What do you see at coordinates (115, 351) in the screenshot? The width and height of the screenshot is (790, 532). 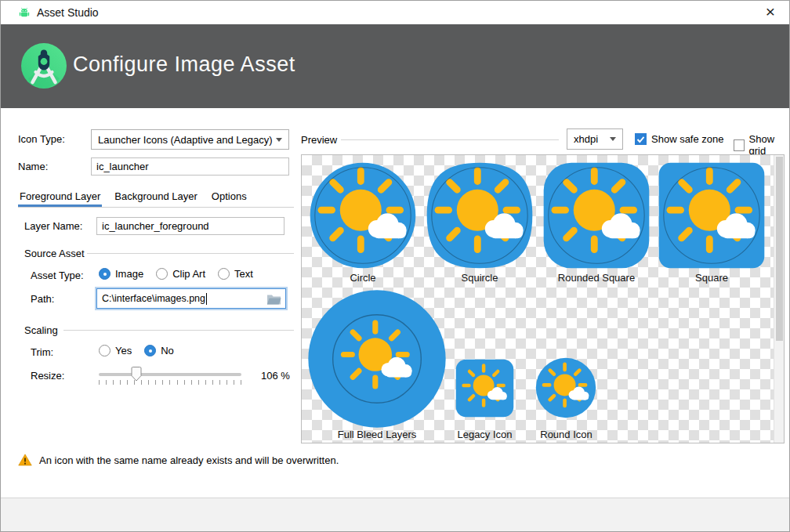 I see `trim-radio-yes: Yes` at bounding box center [115, 351].